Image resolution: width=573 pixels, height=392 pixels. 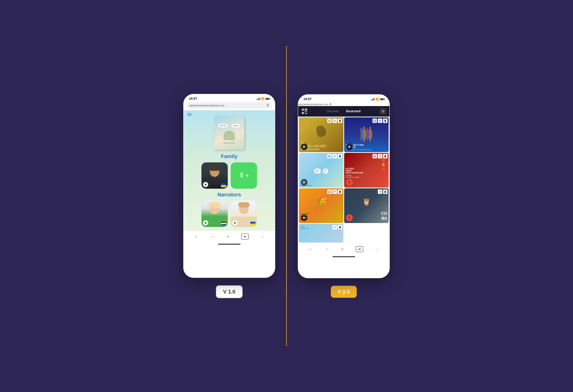 I want to click on book-7-icons: ⬇ 📱, so click(x=337, y=227).